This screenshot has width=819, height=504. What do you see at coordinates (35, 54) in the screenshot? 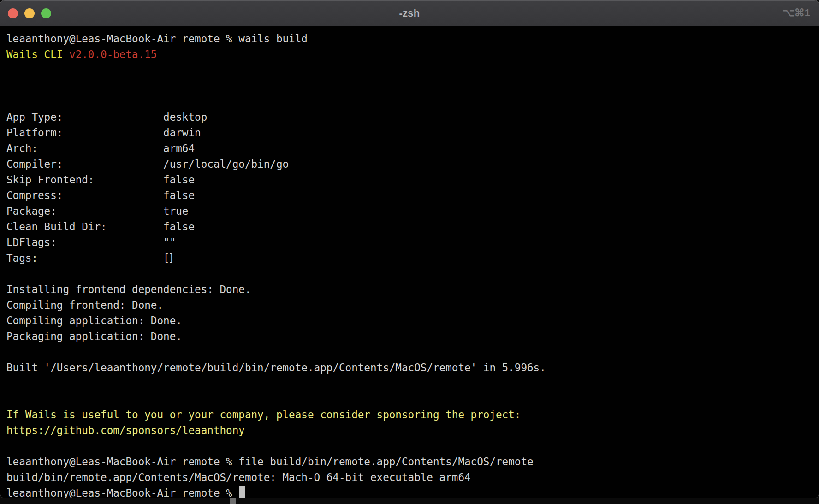
I see `wails-cli-label: Wails CLI` at bounding box center [35, 54].